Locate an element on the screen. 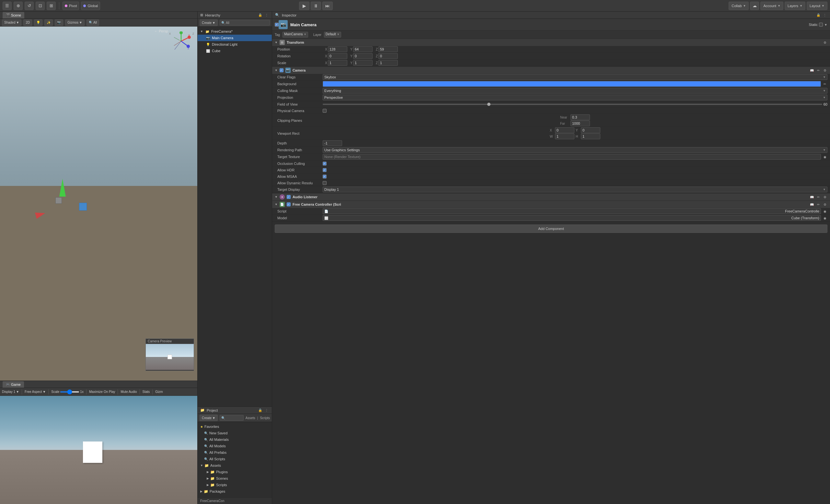  transform-header: ▼ ⊞ Transform ⚙ is located at coordinates (551, 42).